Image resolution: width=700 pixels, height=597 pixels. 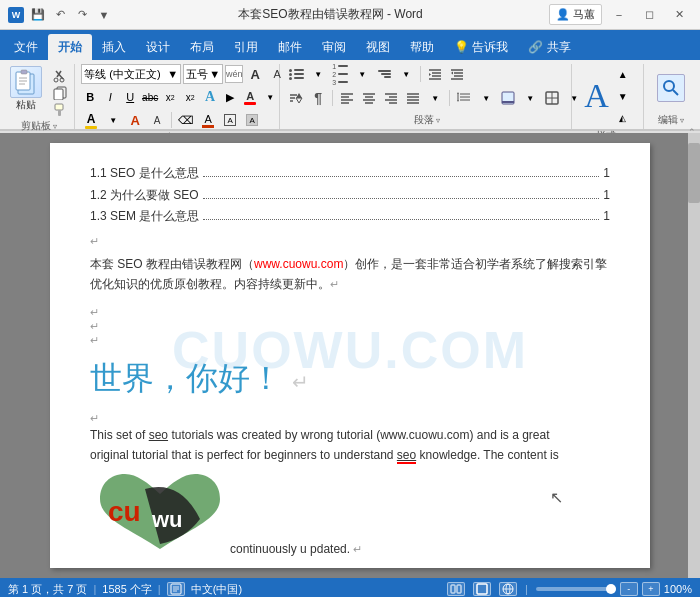 I want to click on bullets-button, so click(x=296, y=74).